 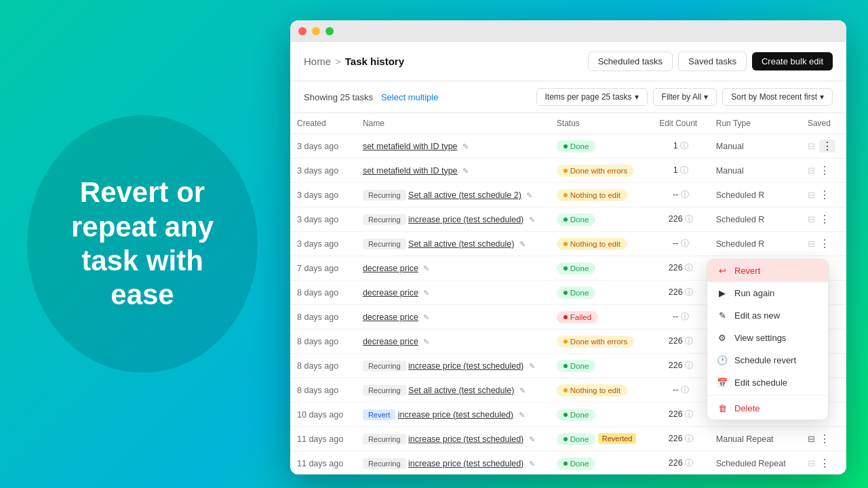 What do you see at coordinates (768, 271) in the screenshot?
I see `menu-item-revert: ↩ Revert` at bounding box center [768, 271].